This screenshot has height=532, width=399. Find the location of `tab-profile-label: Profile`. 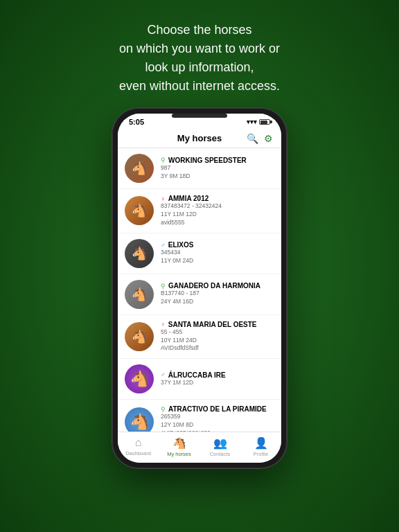

tab-profile-label: Profile is located at coordinates (260, 454).